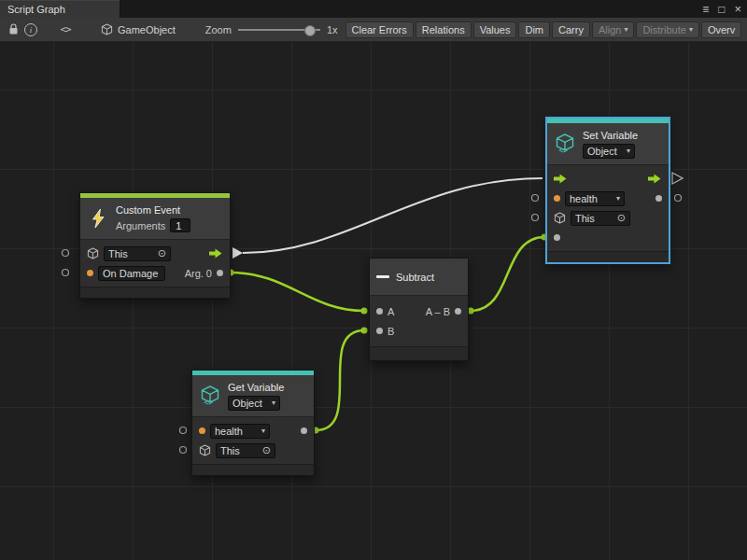  Describe the element at coordinates (220, 273) in the screenshot. I see `arg0-output-port` at that location.